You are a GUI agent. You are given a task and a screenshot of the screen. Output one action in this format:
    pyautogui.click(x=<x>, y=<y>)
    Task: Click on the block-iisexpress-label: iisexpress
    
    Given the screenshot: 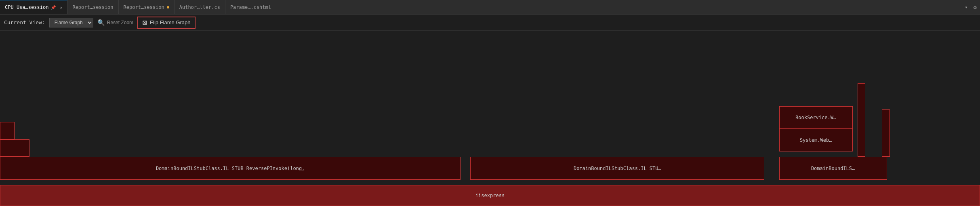 What is the action you would take?
    pyautogui.click(x=490, y=195)
    